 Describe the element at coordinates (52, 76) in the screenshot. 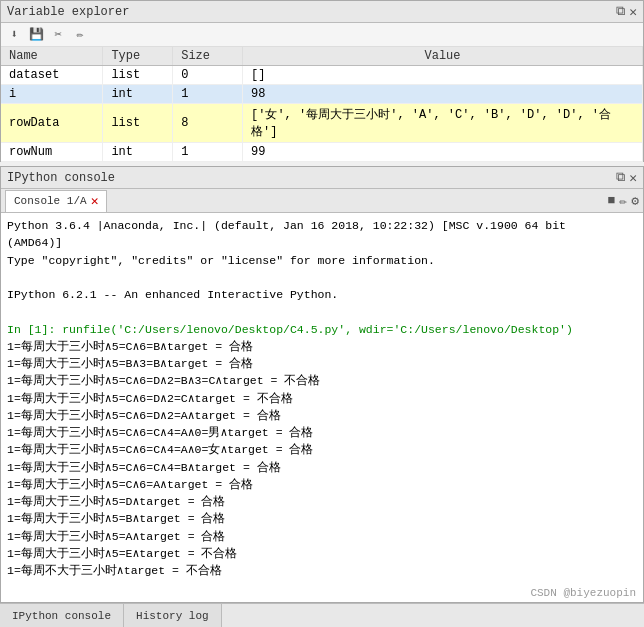

I see `cell-name: dataset` at that location.